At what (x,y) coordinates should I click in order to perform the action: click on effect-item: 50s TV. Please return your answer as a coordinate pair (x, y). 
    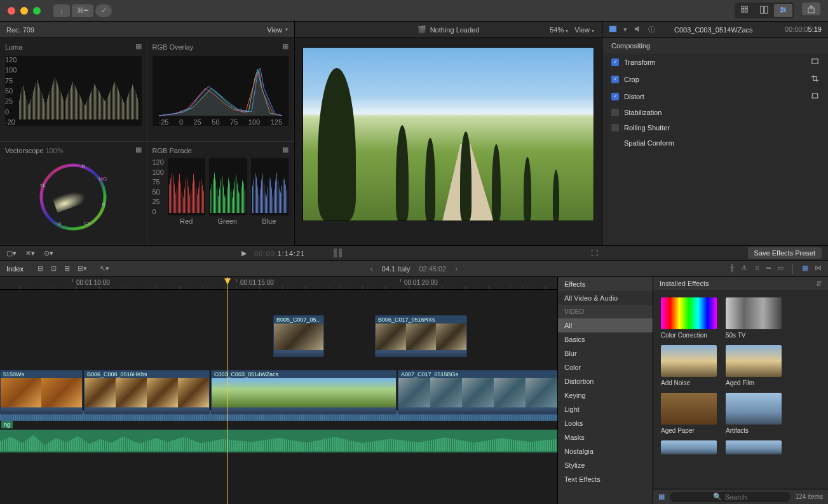
    Looking at the image, I should click on (754, 318).